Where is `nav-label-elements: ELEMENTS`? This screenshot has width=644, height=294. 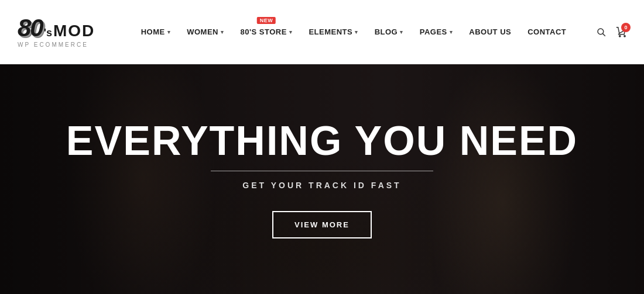 nav-label-elements: ELEMENTS is located at coordinates (330, 32).